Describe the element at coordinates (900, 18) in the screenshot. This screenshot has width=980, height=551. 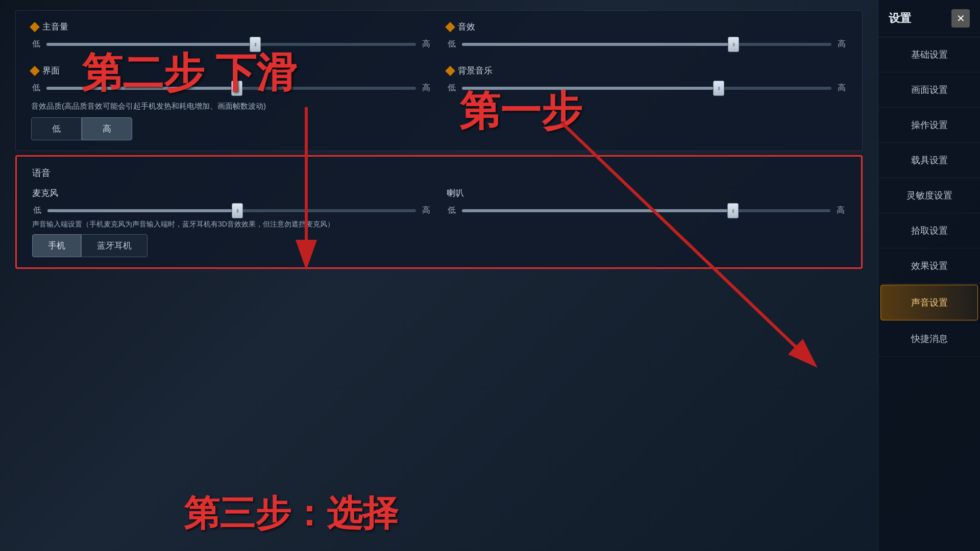
I see `sidebar-title: 设置` at that location.